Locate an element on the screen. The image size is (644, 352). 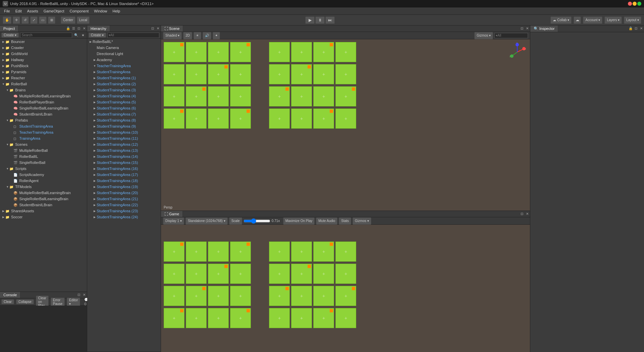
audio-toggle: 🔊 is located at coordinates (207, 36).